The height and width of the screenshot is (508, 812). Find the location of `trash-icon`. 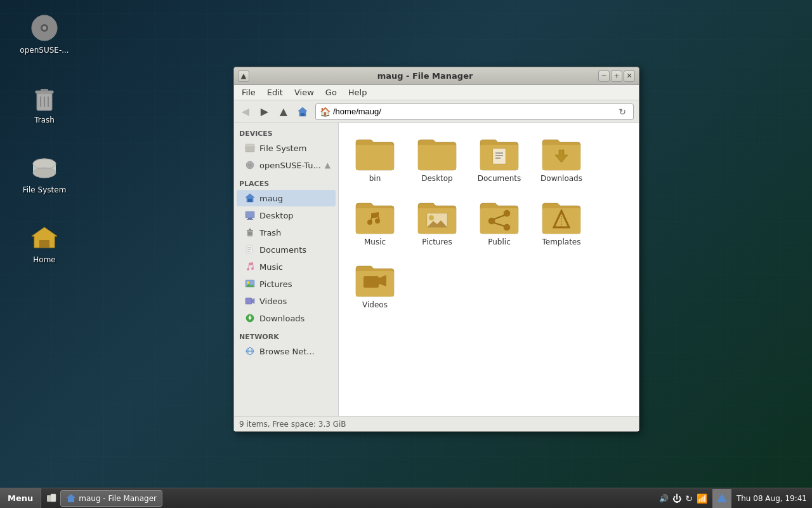

trash-icon is located at coordinates (44, 98).